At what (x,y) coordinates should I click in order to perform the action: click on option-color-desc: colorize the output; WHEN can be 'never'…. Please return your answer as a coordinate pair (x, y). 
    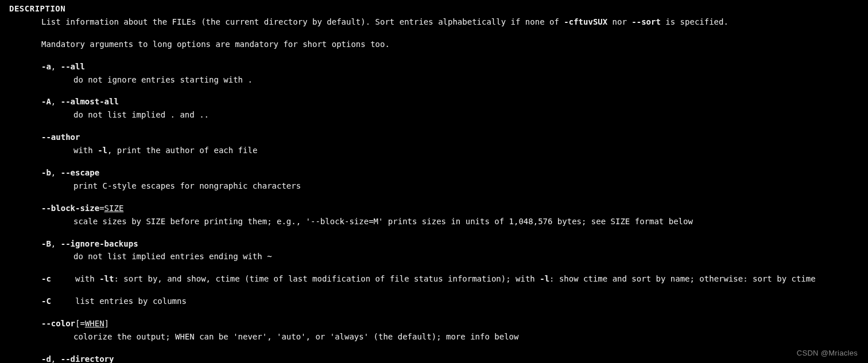
    Looking at the image, I should click on (471, 337).